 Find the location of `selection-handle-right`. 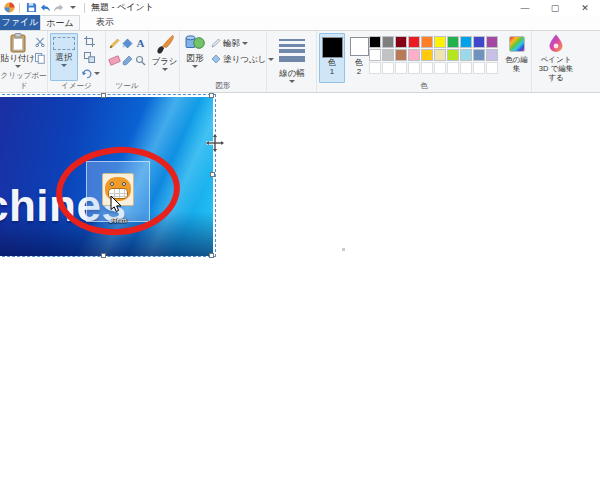

selection-handle-right is located at coordinates (212, 174).